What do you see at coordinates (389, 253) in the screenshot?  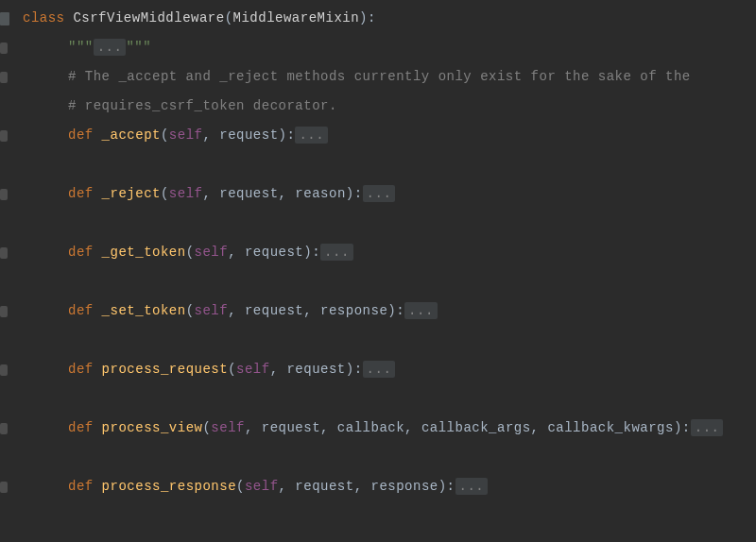 I see `code-content: def _get_token(self, request):...` at bounding box center [389, 253].